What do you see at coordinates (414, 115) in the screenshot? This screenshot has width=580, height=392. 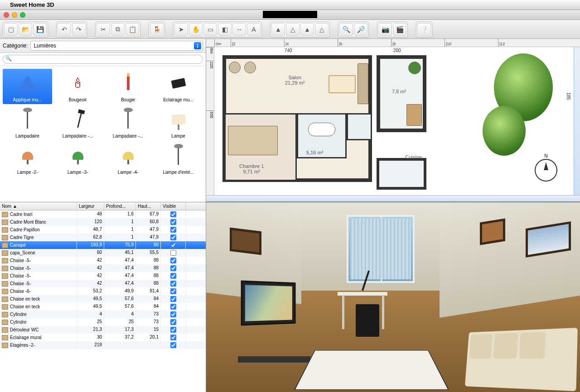 I see `furniture-deckchair` at bounding box center [414, 115].